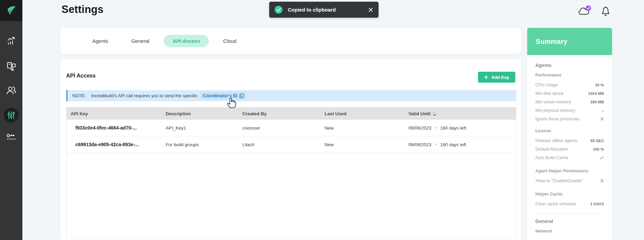 The image size is (644, 240). Describe the element at coordinates (291, 41) in the screenshot. I see `settings-tabs: Agents General API Access Cloud` at that location.